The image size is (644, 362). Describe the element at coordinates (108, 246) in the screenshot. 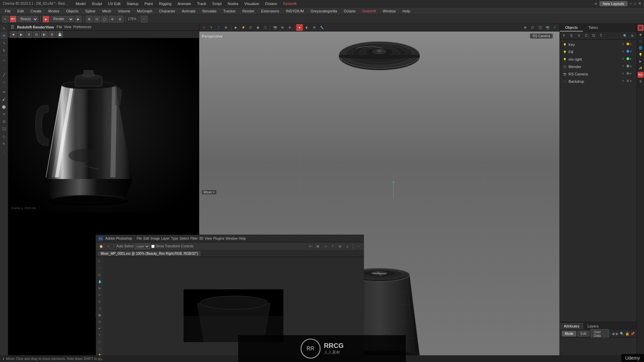

I see `ps-plus-btn: +` at that location.